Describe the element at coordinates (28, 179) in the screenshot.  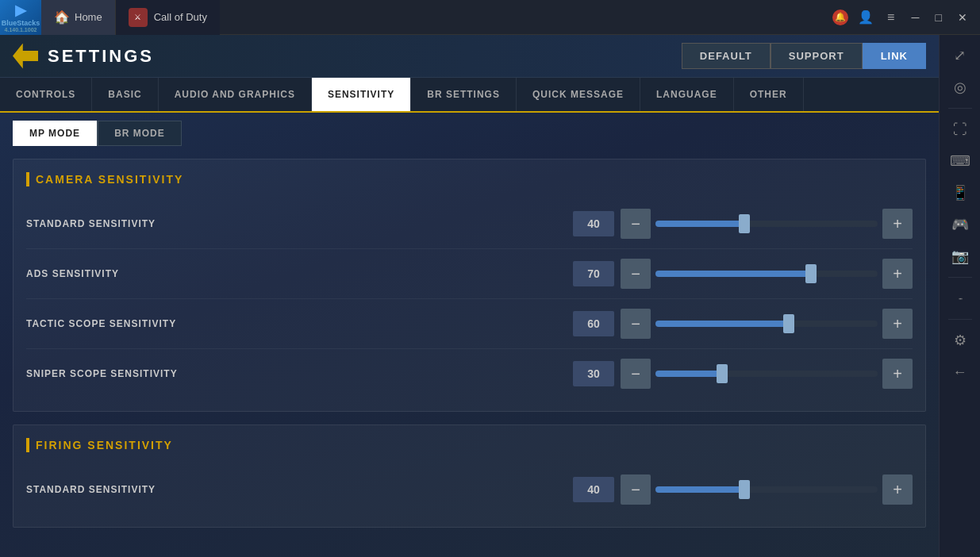
I see `section-title-bar` at that location.